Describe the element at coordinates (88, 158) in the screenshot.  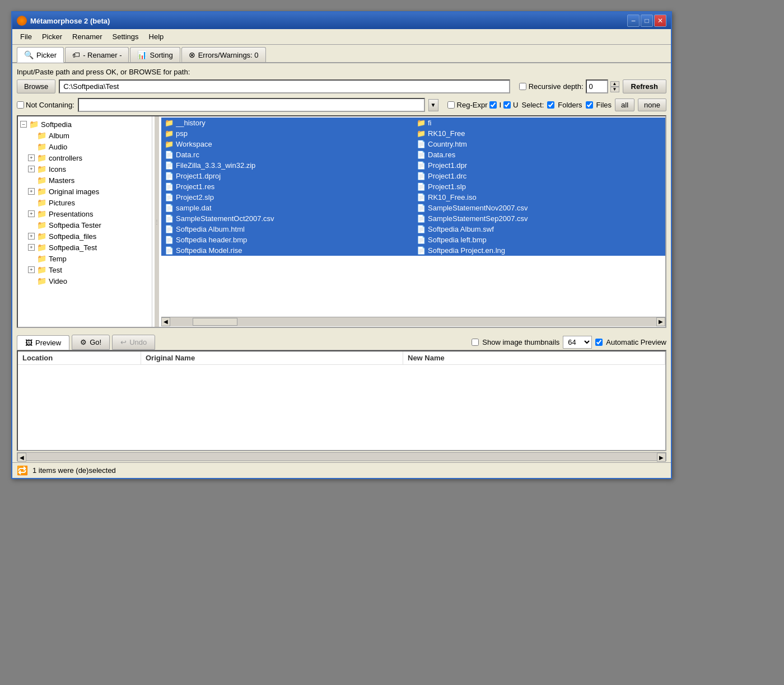
I see `tree-item-controllers: + 📁 controllers` at that location.